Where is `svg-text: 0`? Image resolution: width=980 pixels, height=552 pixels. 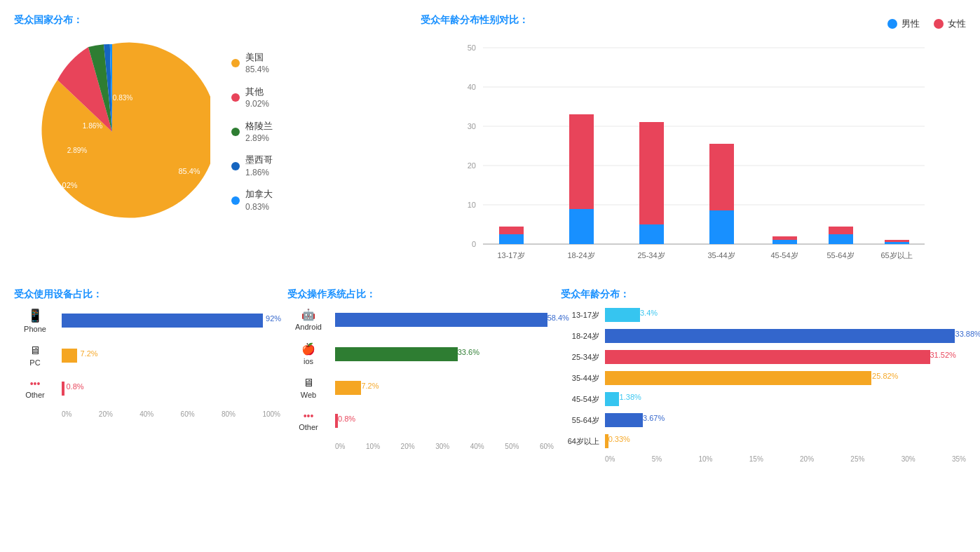
svg-text: 0 is located at coordinates (474, 244).